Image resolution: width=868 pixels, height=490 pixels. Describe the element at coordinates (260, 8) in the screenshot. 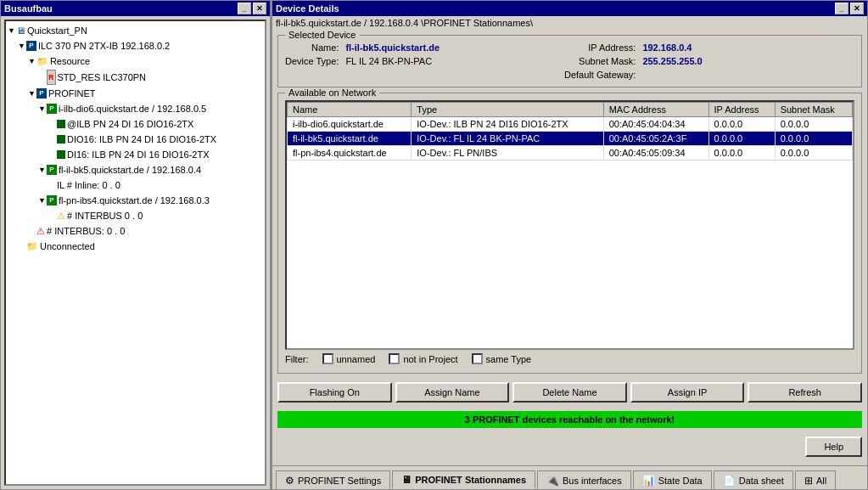

I see `left-close-btn: ✕` at that location.